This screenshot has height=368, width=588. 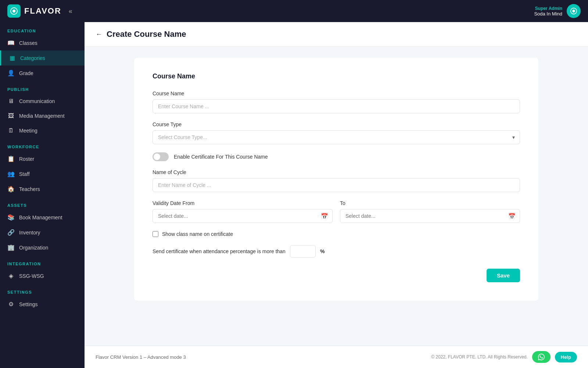 What do you see at coordinates (42, 189) in the screenshot?
I see `sidebar-item-teachers: 🏠Teachers` at bounding box center [42, 189].